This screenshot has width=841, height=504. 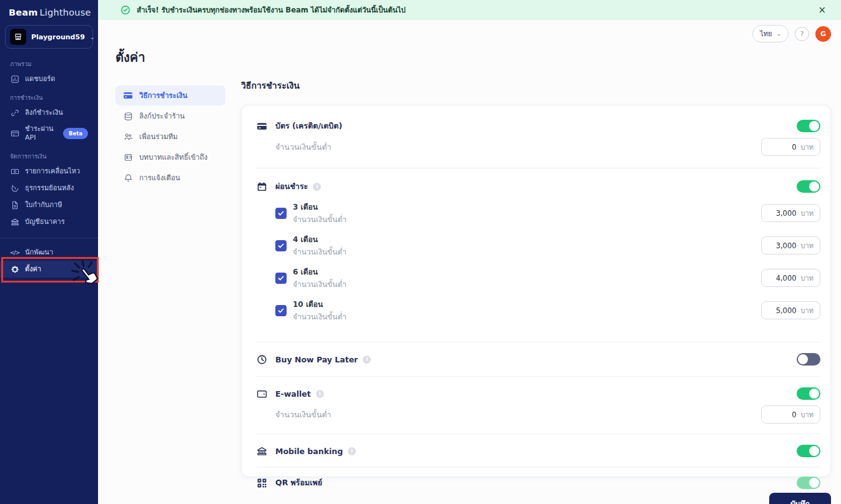 I want to click on sidebar-item-tax-invoice: ใบกำกับภาษี, so click(x=49, y=205).